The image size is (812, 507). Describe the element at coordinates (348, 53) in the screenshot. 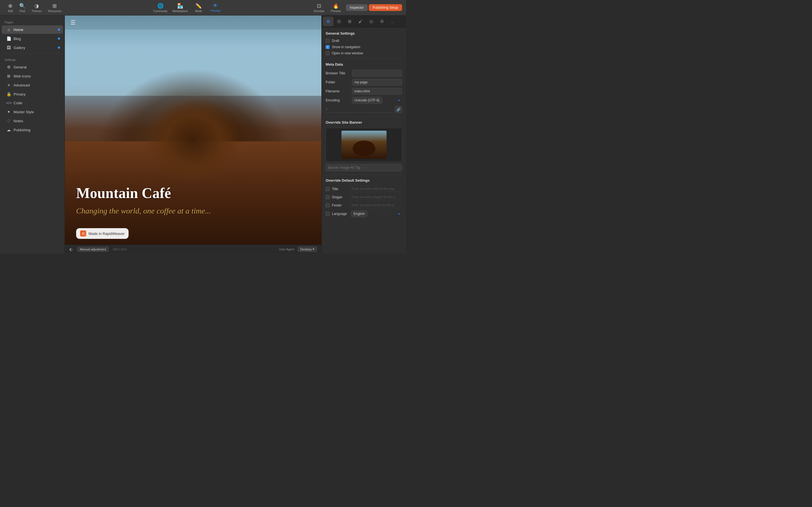

I see `open-new-window-label: Open in new window` at that location.